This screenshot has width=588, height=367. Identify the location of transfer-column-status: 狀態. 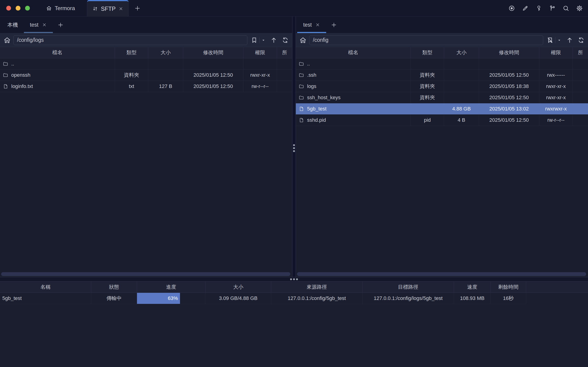
(114, 287).